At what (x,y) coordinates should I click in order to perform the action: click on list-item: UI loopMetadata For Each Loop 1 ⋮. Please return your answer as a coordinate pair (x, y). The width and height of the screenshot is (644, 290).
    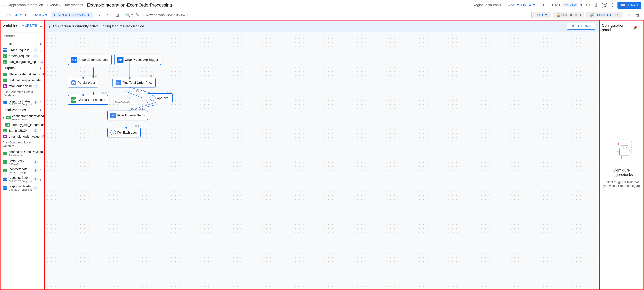
    Looking at the image, I should click on (22, 170).